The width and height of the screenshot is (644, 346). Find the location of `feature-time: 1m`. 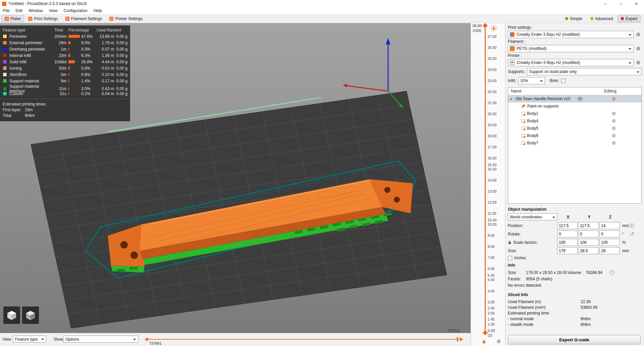

feature-time: 1m is located at coordinates (61, 49).